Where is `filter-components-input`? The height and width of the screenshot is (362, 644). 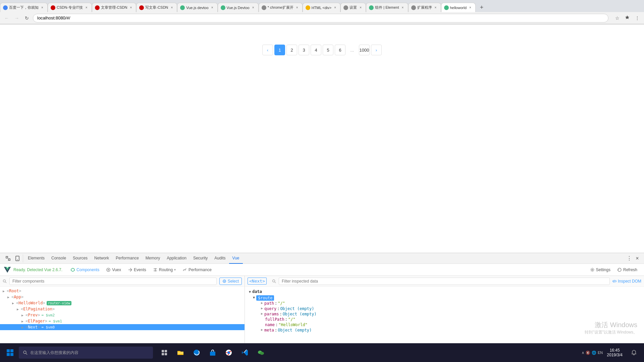 filter-components-input is located at coordinates (113, 281).